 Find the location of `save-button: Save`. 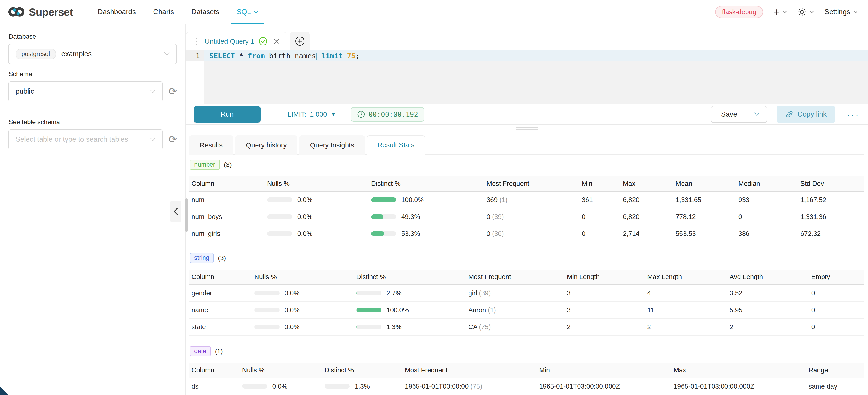

save-button: Save is located at coordinates (729, 114).